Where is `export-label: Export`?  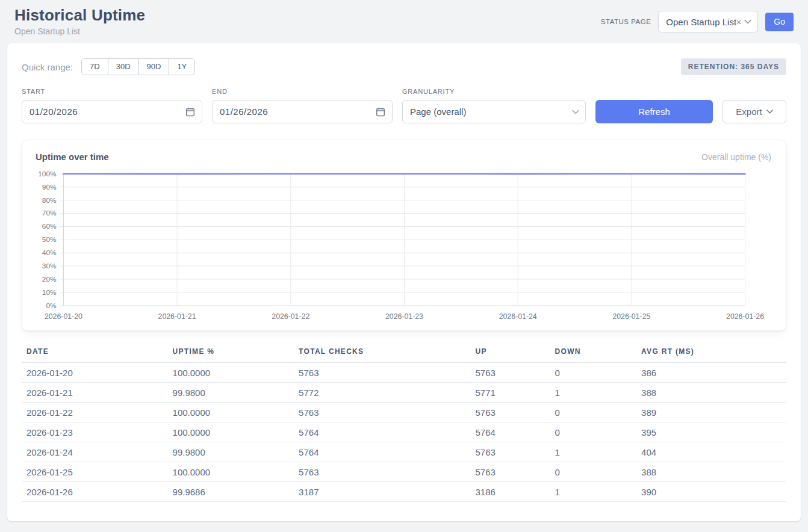
export-label: Export is located at coordinates (749, 112).